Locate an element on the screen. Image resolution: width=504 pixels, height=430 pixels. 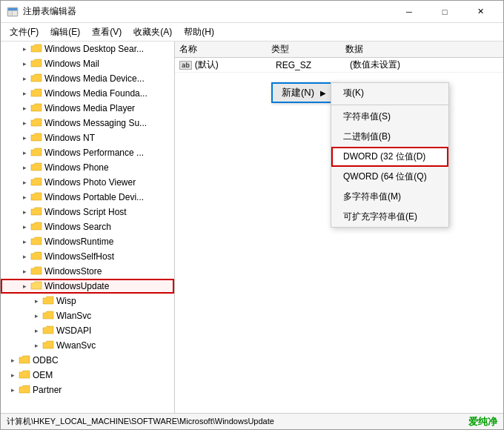
tree-item: ▸Windows Media Player is located at coordinates (87, 108).